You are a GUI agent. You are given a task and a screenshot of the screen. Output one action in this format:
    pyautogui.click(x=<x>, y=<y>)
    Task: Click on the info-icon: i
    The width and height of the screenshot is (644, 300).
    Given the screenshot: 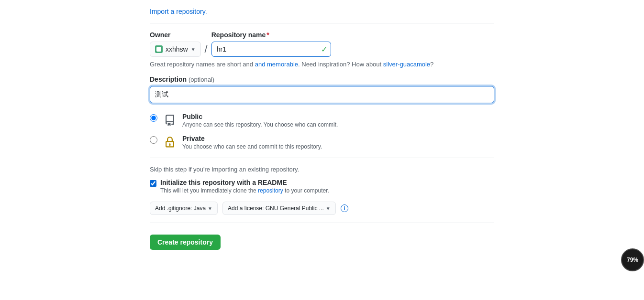 What is the action you would take?
    pyautogui.click(x=344, y=208)
    